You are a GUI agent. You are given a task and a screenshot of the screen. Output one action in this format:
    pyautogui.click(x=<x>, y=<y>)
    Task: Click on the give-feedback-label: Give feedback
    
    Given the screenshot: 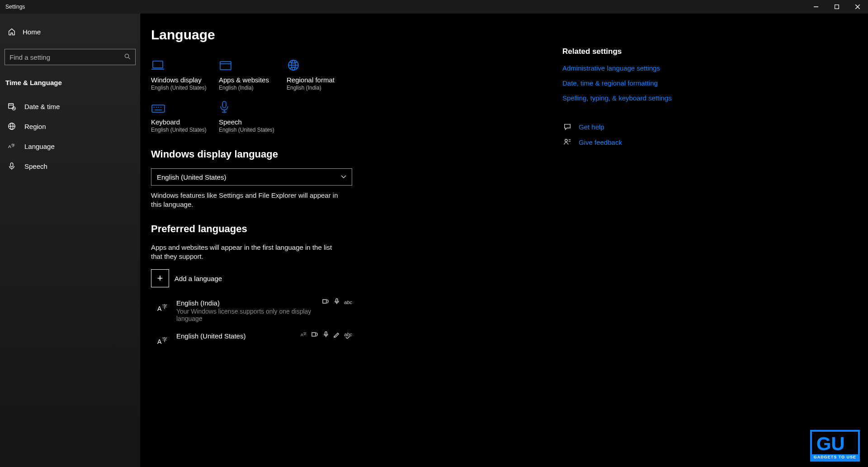 What is the action you would take?
    pyautogui.click(x=600, y=142)
    